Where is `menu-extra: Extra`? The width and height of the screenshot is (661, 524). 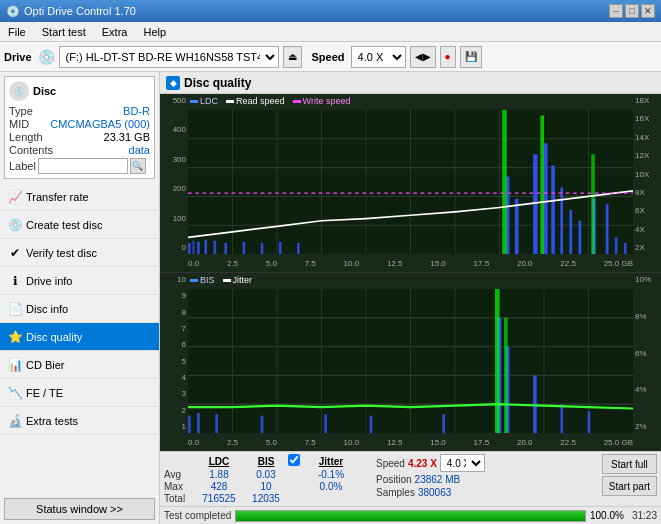
menu-extra: Extra is located at coordinates (115, 32).